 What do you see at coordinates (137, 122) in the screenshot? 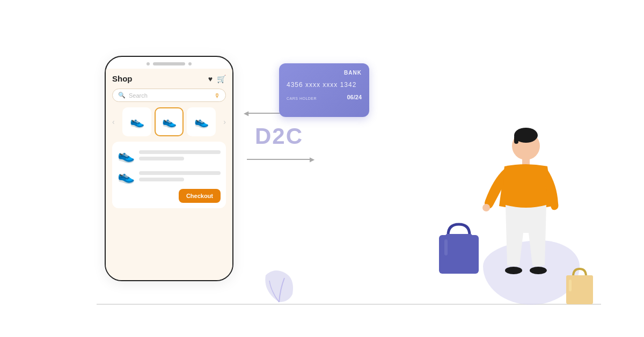
I see `shoe-card-1: 👟` at bounding box center [137, 122].